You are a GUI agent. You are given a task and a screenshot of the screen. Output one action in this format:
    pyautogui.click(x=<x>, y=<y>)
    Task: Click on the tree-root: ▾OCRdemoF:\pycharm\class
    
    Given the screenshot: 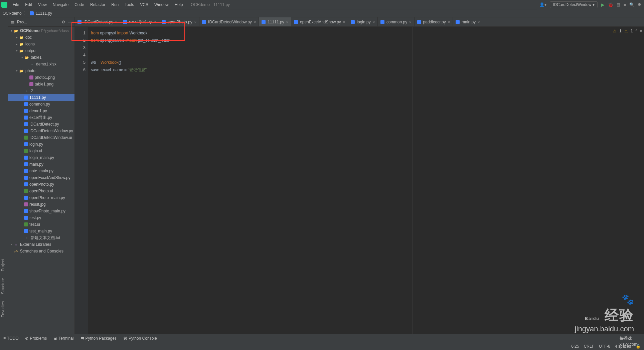 What is the action you would take?
    pyautogui.click(x=41, y=31)
    